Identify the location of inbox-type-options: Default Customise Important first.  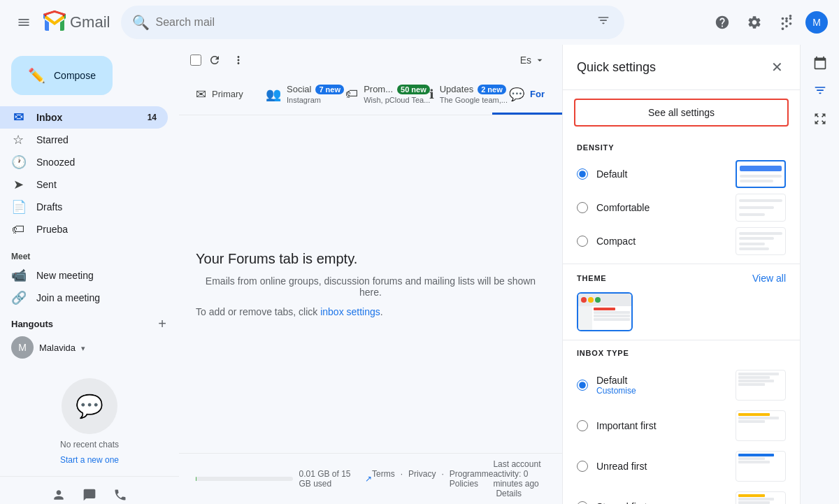
(681, 435).